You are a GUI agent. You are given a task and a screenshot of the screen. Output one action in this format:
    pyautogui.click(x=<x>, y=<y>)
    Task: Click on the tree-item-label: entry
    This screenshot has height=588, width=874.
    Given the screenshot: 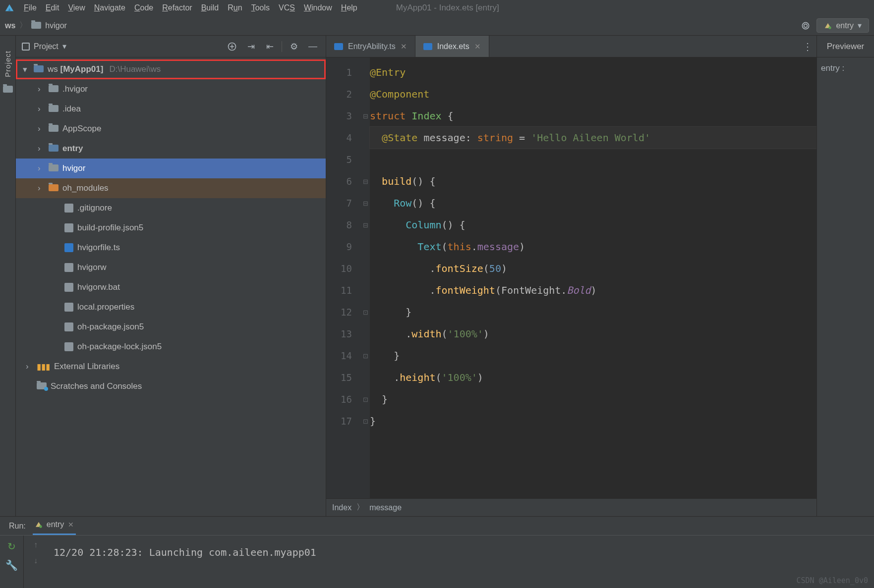 What is the action you would take?
    pyautogui.click(x=73, y=149)
    